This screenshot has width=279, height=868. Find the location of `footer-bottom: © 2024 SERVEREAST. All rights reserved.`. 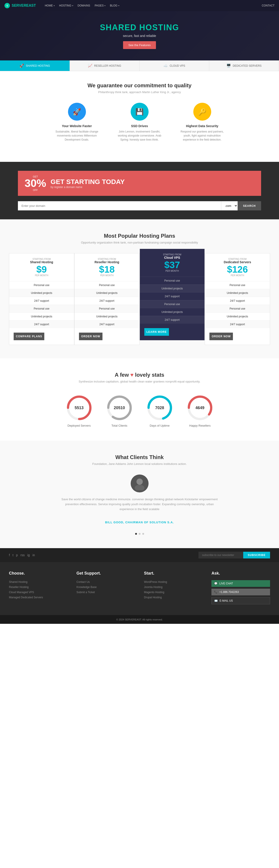

footer-bottom: © 2024 SERVEREAST. All rights reserved. is located at coordinates (140, 619).